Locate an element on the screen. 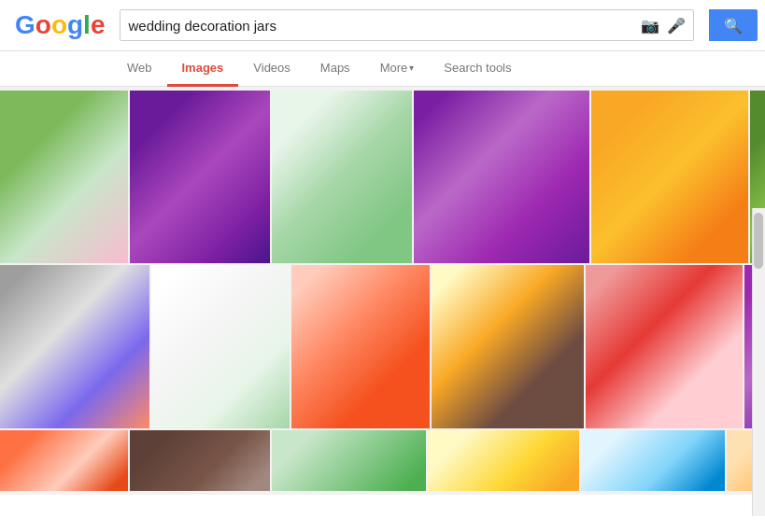 The width and height of the screenshot is (765, 532). nav-maps: Maps is located at coordinates (335, 69).